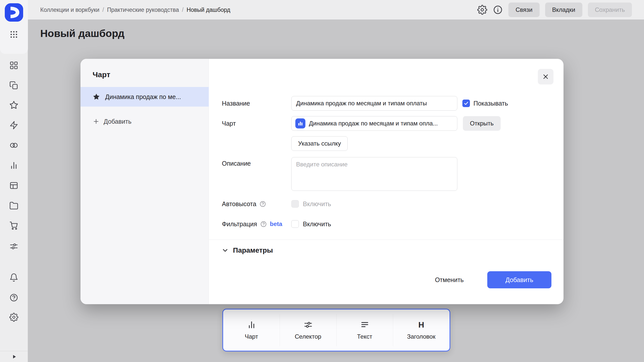 Image resolution: width=644 pixels, height=362 pixels. I want to click on chart-selector-chip: Динамика продаж по месяцам и типам опла.…, so click(374, 123).